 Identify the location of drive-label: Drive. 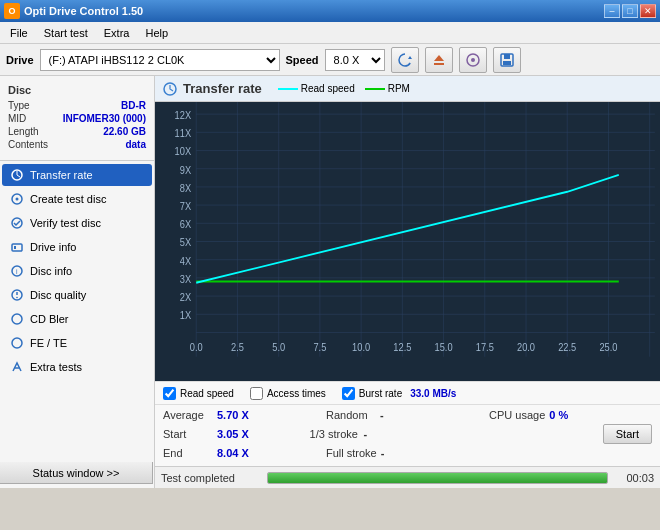
(20, 60).